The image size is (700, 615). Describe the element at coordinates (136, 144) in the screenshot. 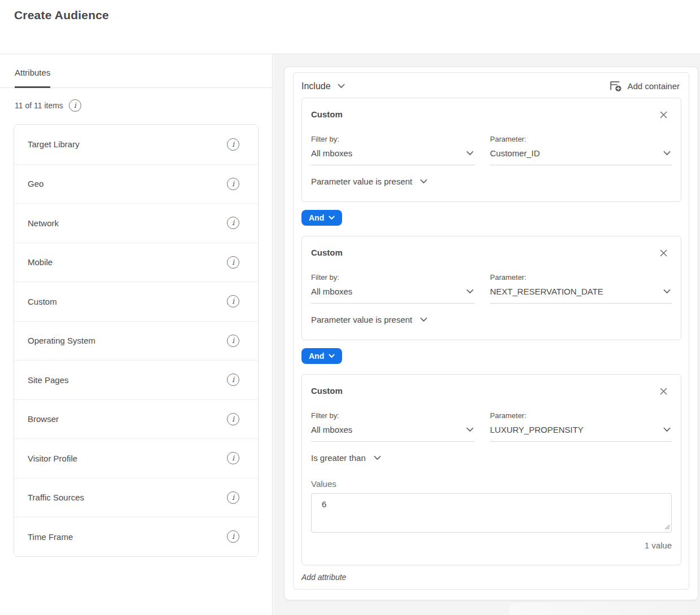

I see `list-item-target-library: Target Library i` at that location.